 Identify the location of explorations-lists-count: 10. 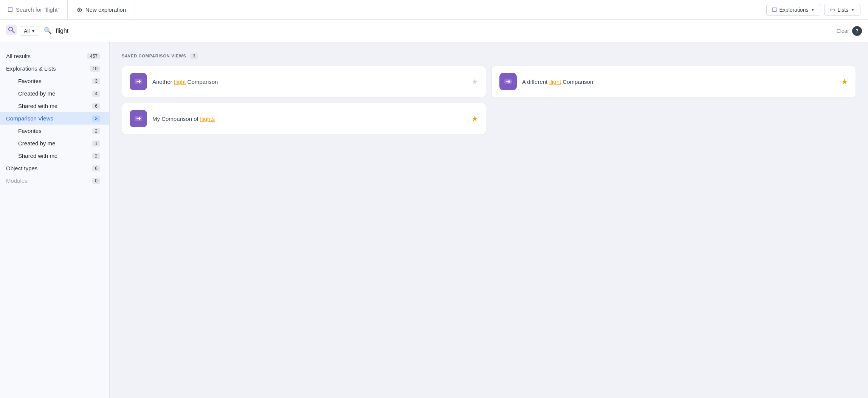
(95, 69).